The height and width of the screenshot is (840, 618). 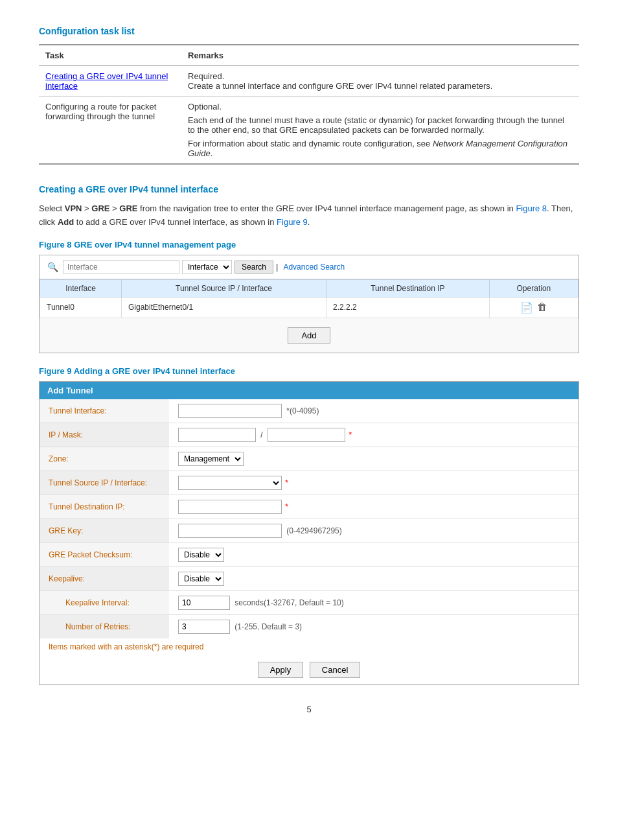 What do you see at coordinates (534, 288) in the screenshot?
I see `col-operation: Operation` at bounding box center [534, 288].